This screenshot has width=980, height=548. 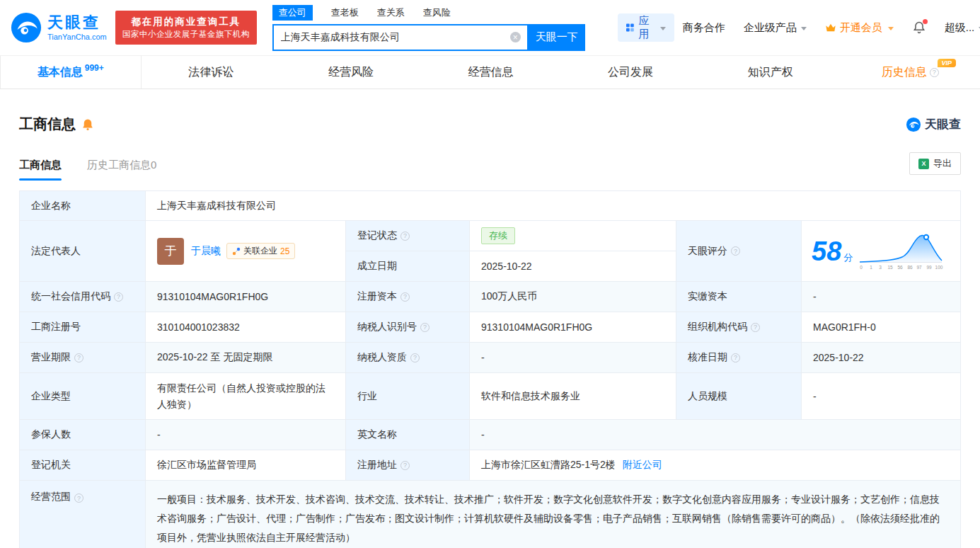 What do you see at coordinates (515, 37) in the screenshot?
I see `clear-search-icon` at bounding box center [515, 37].